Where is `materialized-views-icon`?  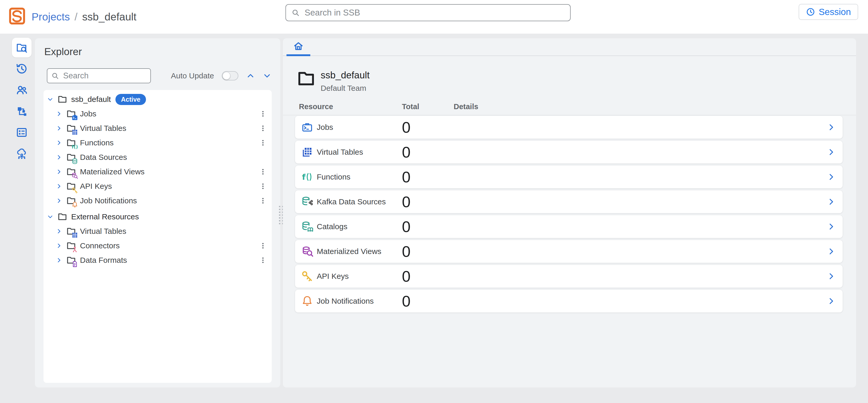
materialized-views-icon is located at coordinates (307, 251).